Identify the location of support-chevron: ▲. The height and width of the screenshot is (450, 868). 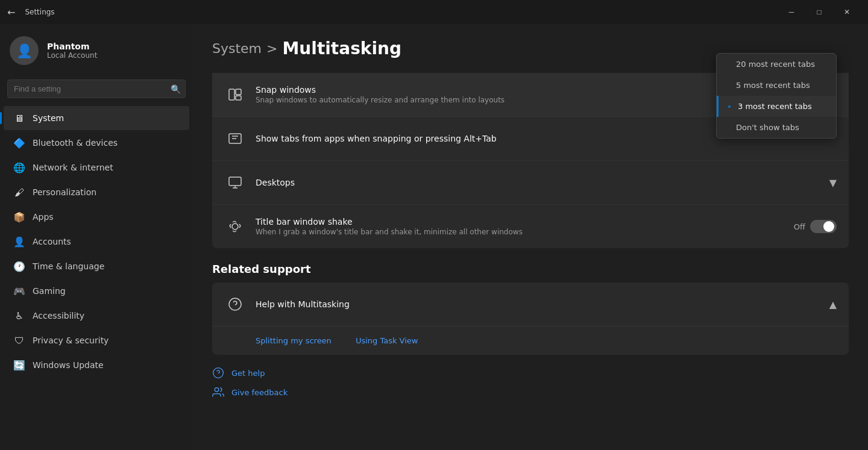
(833, 305).